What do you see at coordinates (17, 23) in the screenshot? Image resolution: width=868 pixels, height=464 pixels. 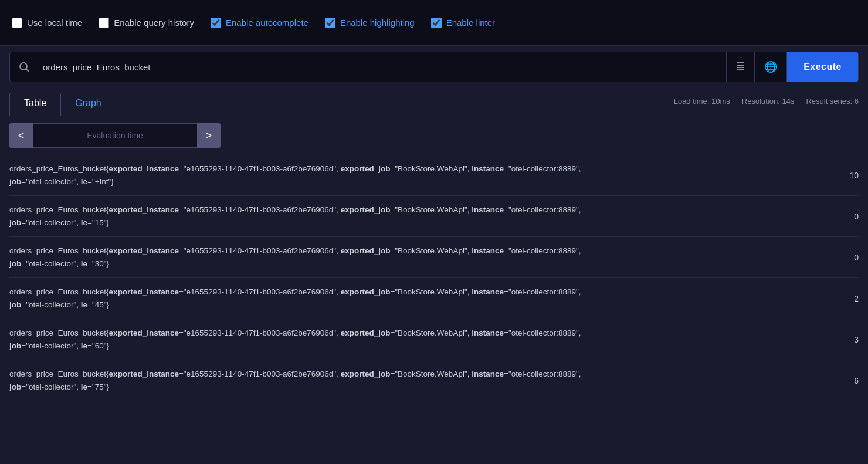 I see `use-local-time-input` at bounding box center [17, 23].